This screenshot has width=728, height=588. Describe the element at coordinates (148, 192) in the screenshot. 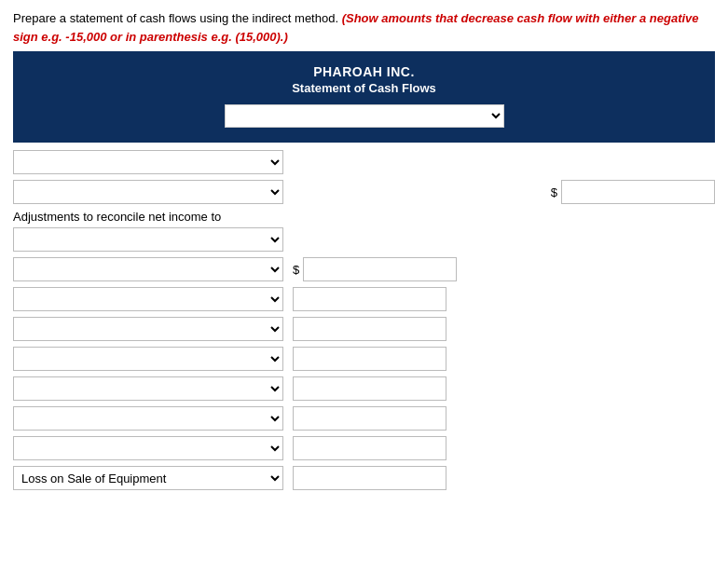

I see `section1-select2: Net Income Net Loss` at that location.